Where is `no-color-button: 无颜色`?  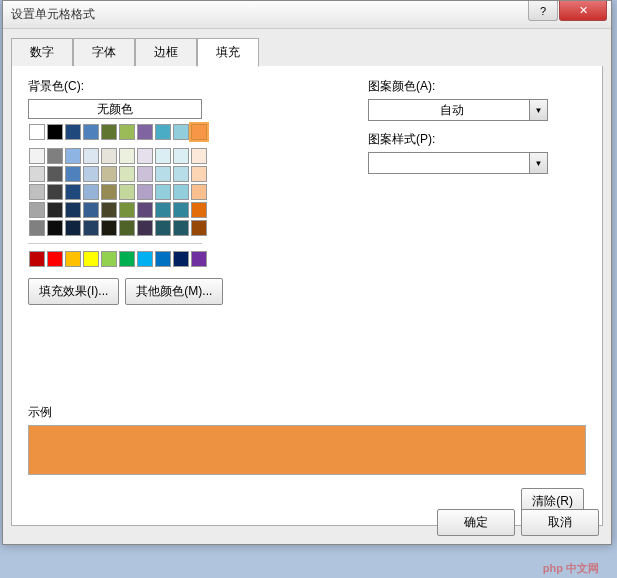
no-color-button: 无颜色 is located at coordinates (115, 109).